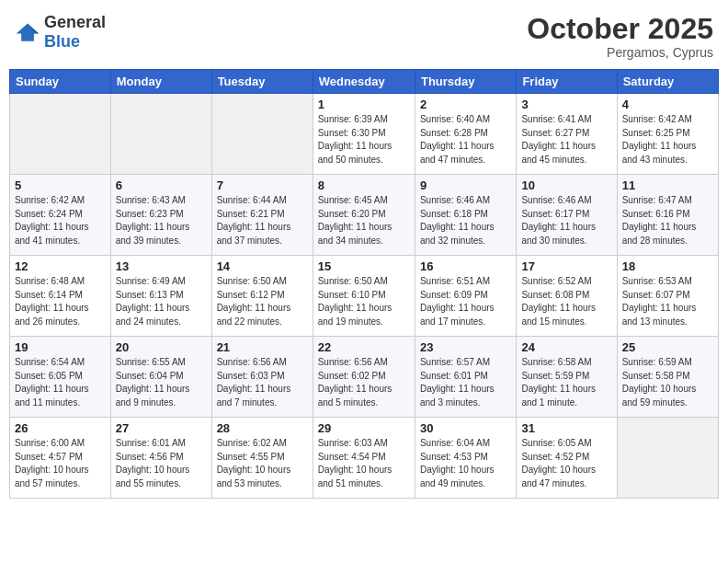 The image size is (728, 563). What do you see at coordinates (364, 267) in the screenshot?
I see `day-number: 15` at bounding box center [364, 267].